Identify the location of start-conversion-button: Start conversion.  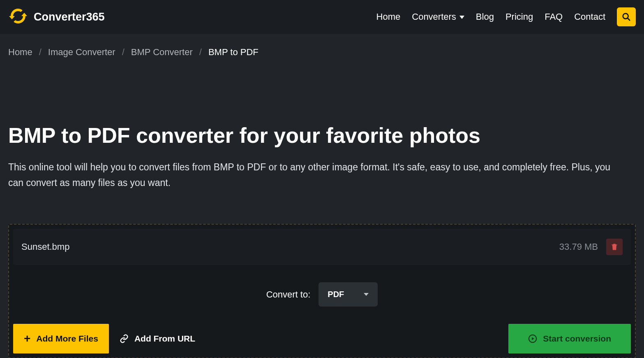
(570, 339).